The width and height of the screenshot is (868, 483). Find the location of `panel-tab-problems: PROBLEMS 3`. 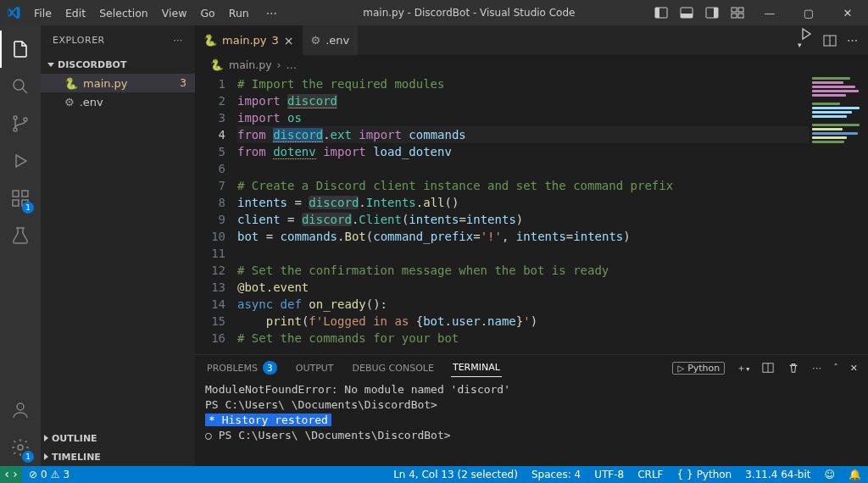

panel-tab-problems: PROBLEMS 3 is located at coordinates (242, 368).